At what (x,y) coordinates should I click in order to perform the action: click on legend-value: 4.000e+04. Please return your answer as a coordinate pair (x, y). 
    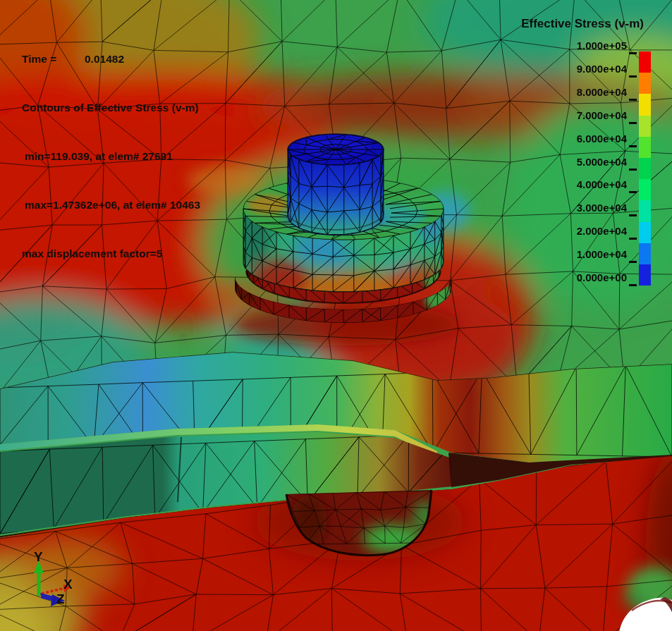
    Looking at the image, I should click on (602, 185).